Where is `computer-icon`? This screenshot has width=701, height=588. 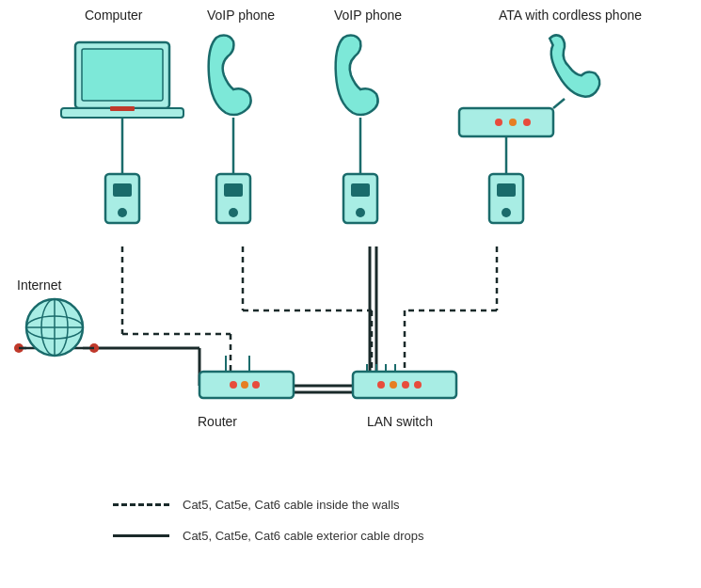 computer-icon is located at coordinates (122, 80).